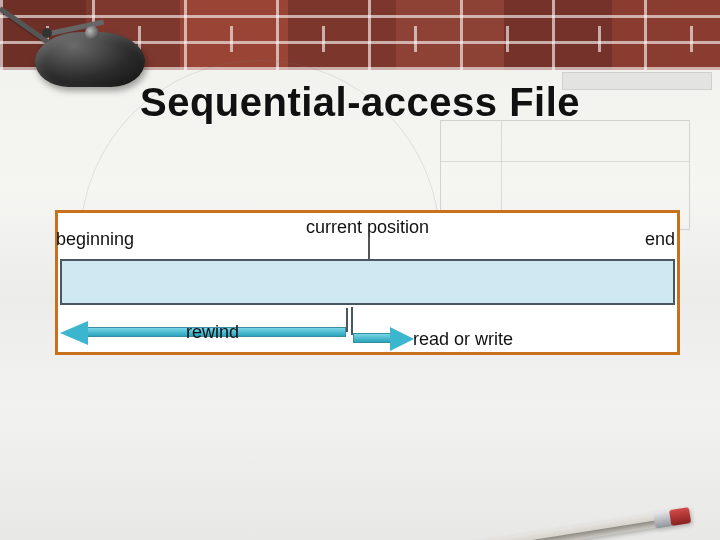  What do you see at coordinates (347, 320) in the screenshot?
I see `rewind-connector-line` at bounding box center [347, 320].